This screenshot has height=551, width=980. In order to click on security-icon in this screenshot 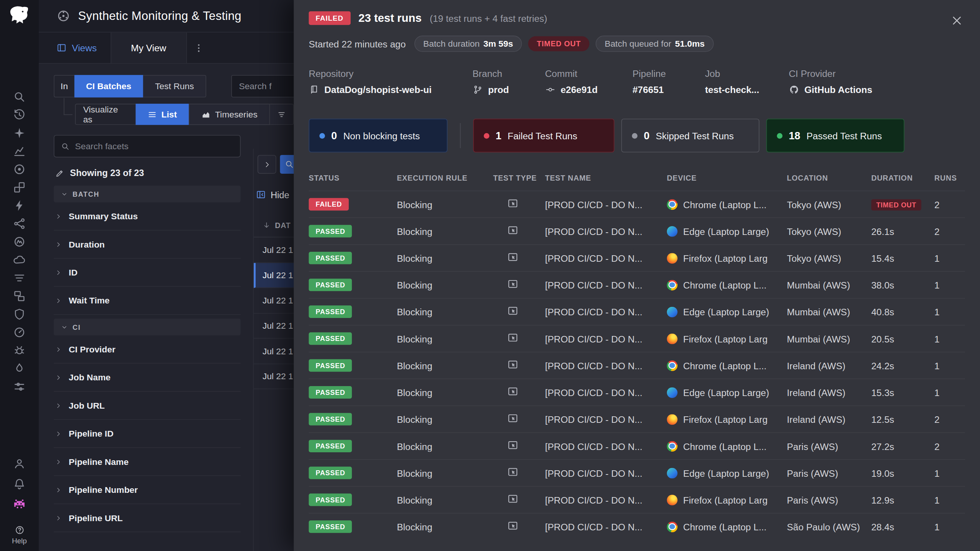, I will do `click(20, 314)`.